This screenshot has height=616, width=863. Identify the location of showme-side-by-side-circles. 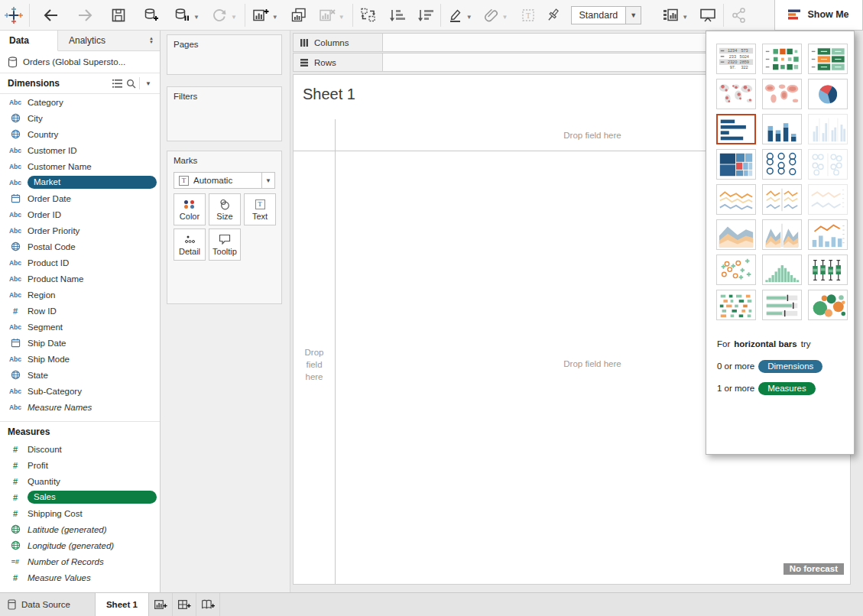
(828, 164).